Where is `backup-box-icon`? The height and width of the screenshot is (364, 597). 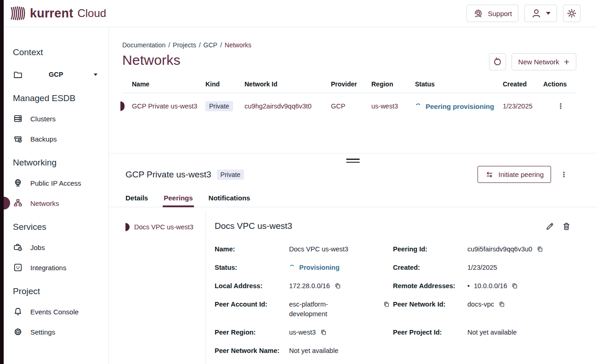
backup-box-icon is located at coordinates (18, 139).